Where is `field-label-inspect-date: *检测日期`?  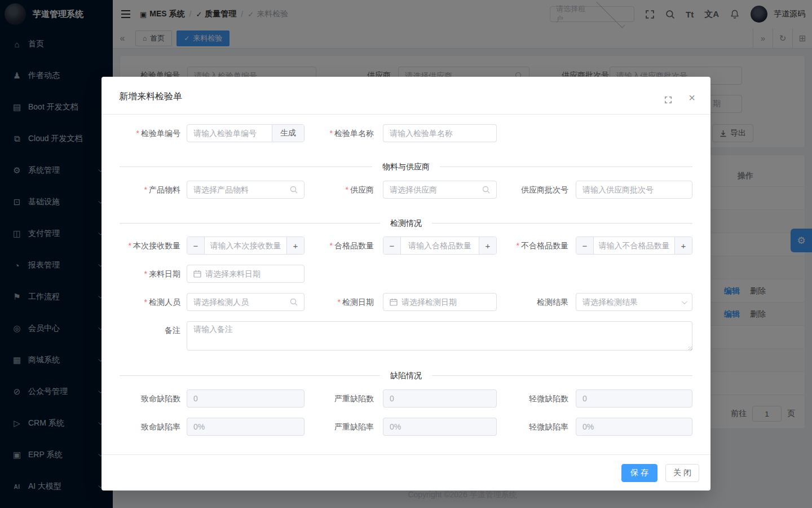 field-label-inspect-date: *检测日期 is located at coordinates (334, 302).